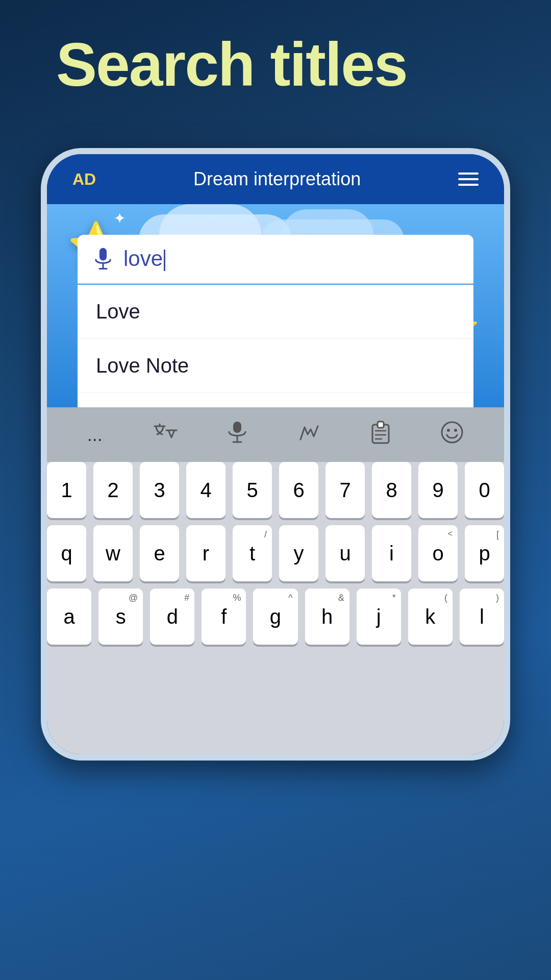 Image resolution: width=551 pixels, height=980 pixels. Describe the element at coordinates (392, 490) in the screenshot. I see `key-8: 8` at that location.